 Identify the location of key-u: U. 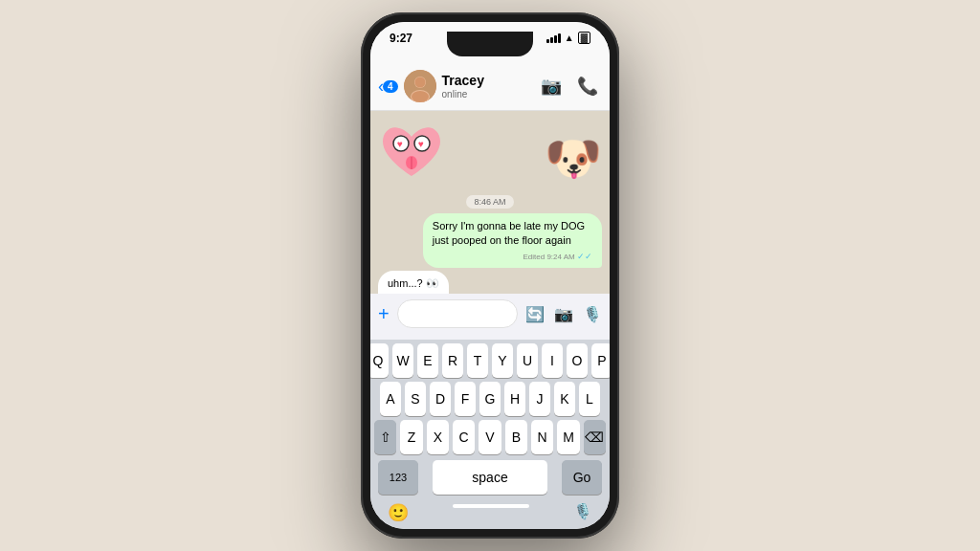
(527, 361).